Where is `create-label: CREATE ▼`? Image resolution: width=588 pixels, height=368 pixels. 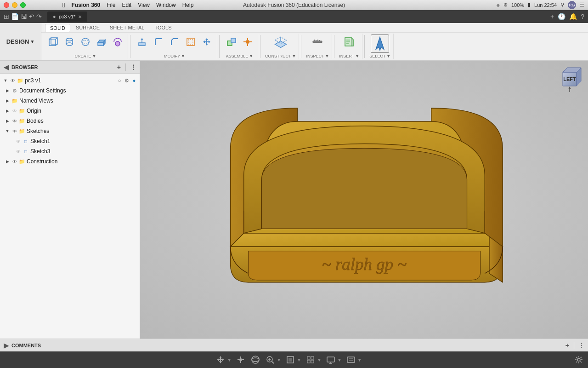 create-label: CREATE ▼ is located at coordinates (85, 56).